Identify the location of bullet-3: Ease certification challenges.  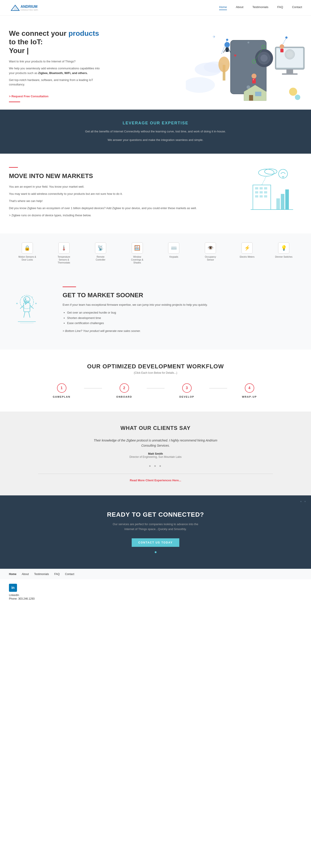
(185, 323).